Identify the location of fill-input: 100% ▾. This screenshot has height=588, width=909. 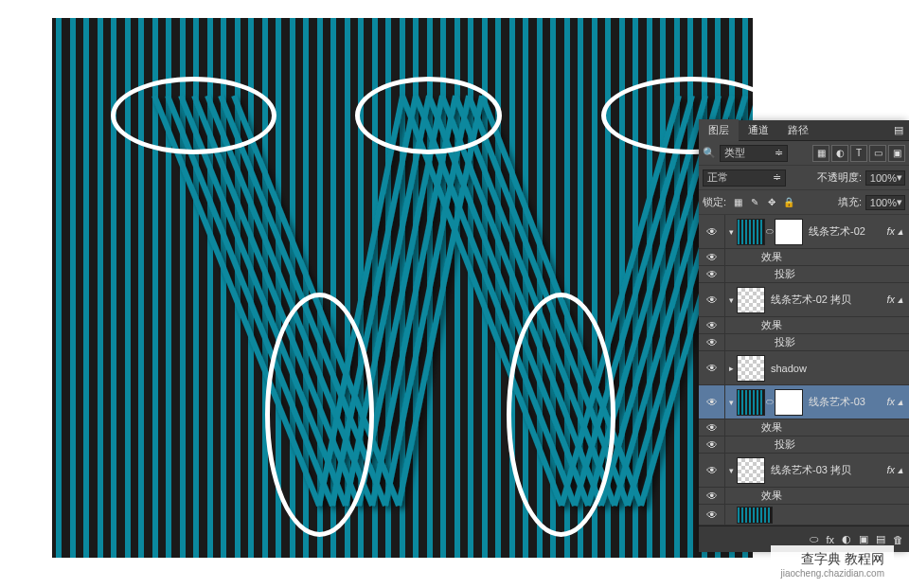
(885, 203).